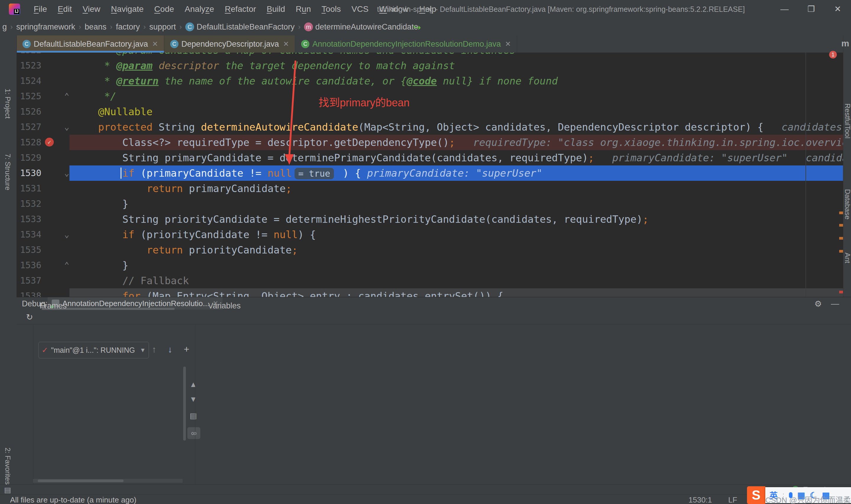  Describe the element at coordinates (835, 304) in the screenshot. I see `hide-panel-icon: —` at that location.